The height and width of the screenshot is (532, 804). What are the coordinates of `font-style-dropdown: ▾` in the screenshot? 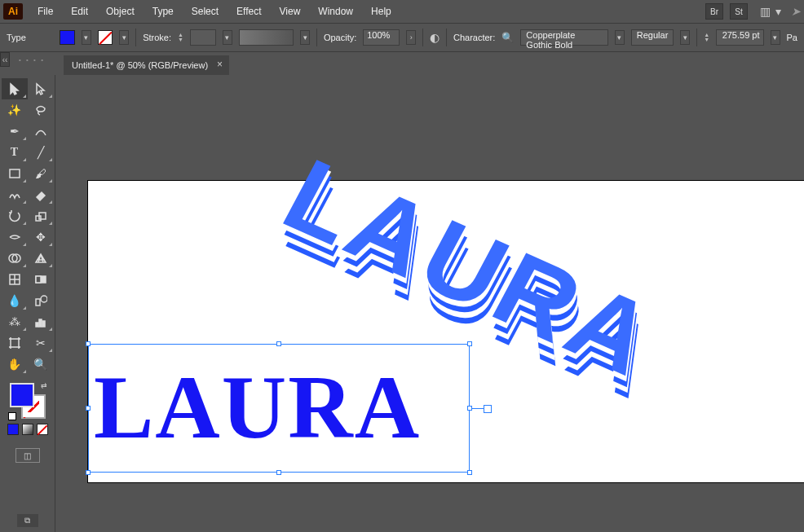 It's located at (685, 37).